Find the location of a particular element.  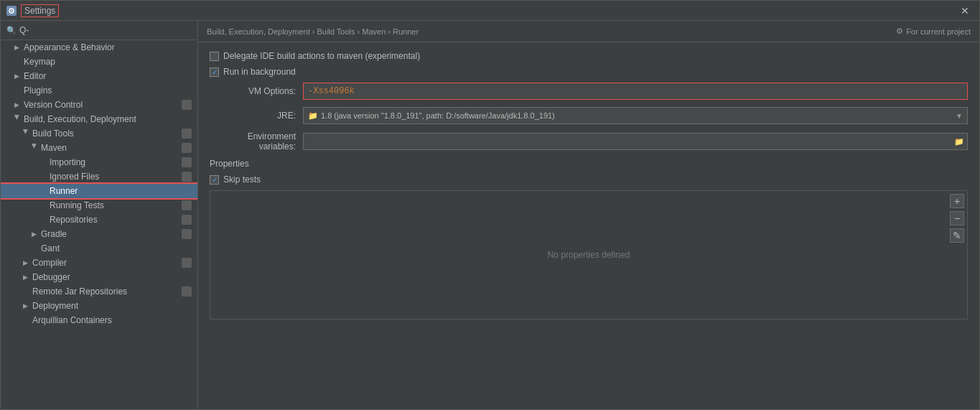

sidebar-item-arquillian: Arquillian Containers is located at coordinates (99, 320).